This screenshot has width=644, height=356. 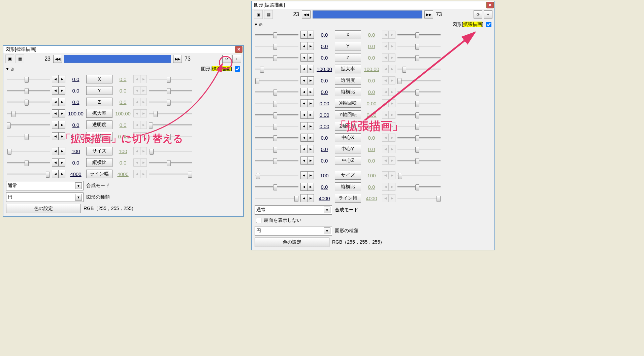 I want to click on color-settings-button: 色の設定, so click(x=292, y=242).